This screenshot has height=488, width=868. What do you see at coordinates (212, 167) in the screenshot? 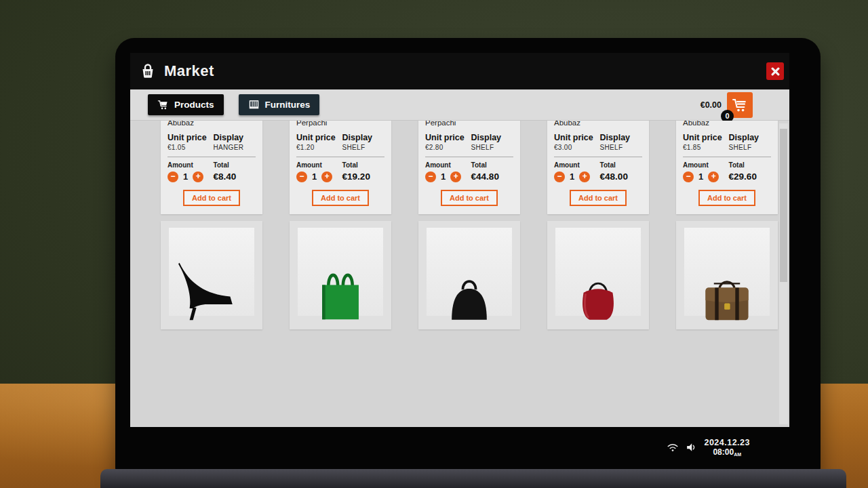
I see `product-details: Ethereal Elegance Abubaz Unit price €1.0…` at bounding box center [212, 167].